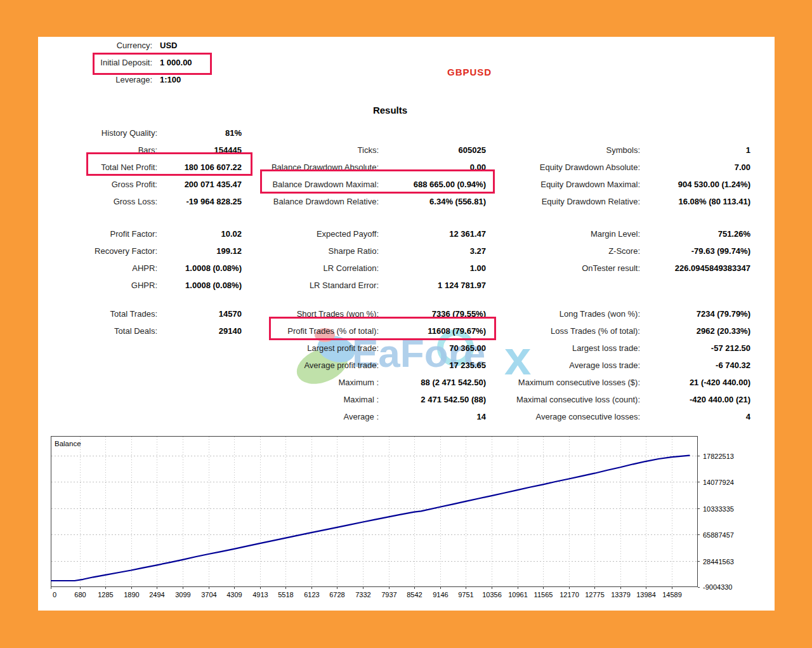 This screenshot has height=648, width=812. What do you see at coordinates (466, 595) in the screenshot?
I see `x-tick-label: 9751` at bounding box center [466, 595].